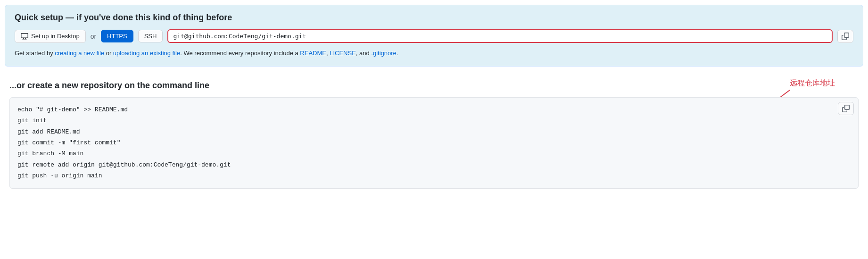 The width and height of the screenshot is (868, 259). What do you see at coordinates (79, 53) in the screenshot?
I see `create-new-file-link: creating a new file` at bounding box center [79, 53].